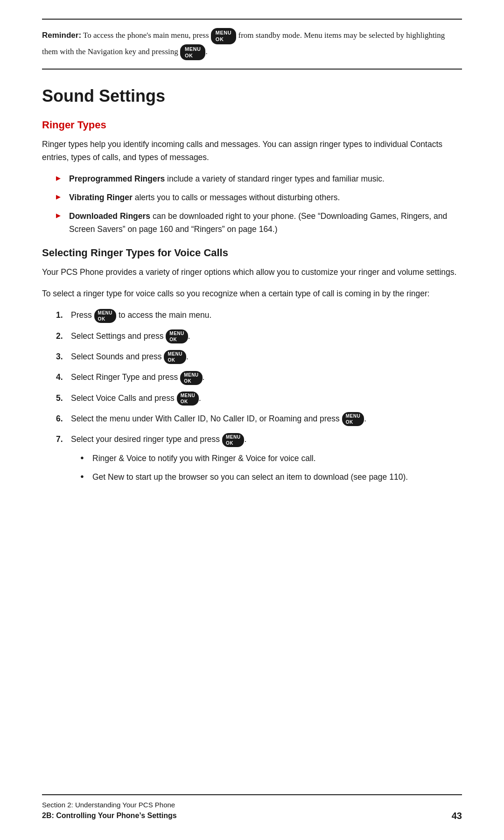 Image resolution: width=504 pixels, height=840 pixels. What do you see at coordinates (259, 399) in the screenshot?
I see `list-item: 5. Select Voice Calls and press MENUOK.` at bounding box center [259, 399].